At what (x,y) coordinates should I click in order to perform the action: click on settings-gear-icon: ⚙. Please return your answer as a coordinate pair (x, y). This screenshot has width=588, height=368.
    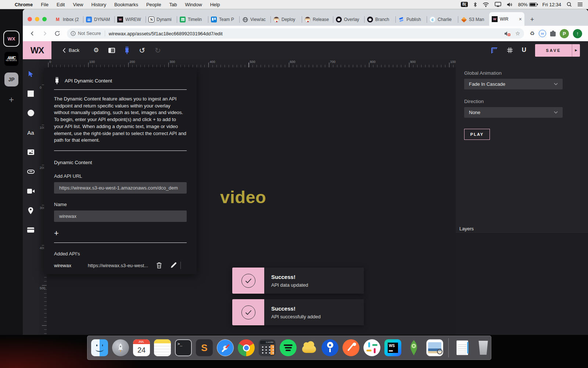
    Looking at the image, I should click on (96, 50).